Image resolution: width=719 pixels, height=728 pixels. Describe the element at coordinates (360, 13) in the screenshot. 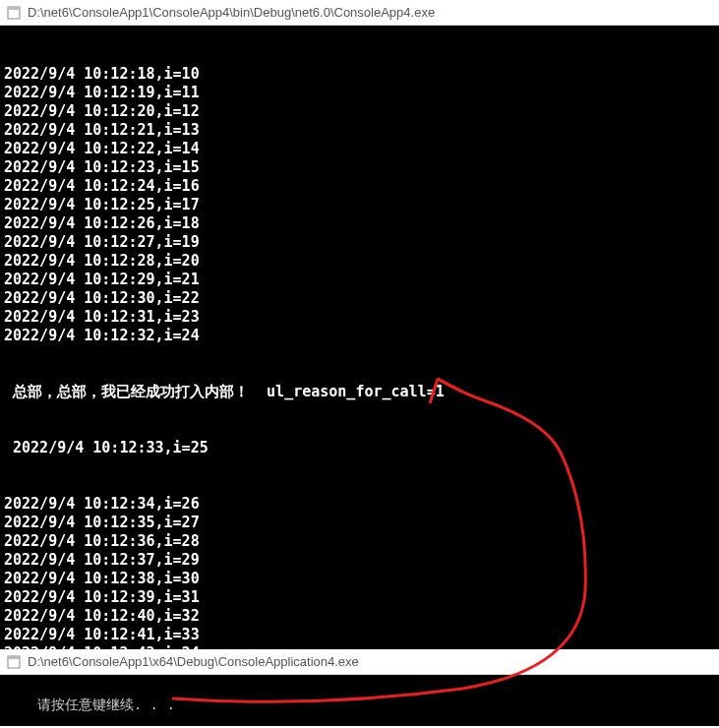

I see `titlebar-1: D:\net6\ConsoleApp1\ConsoleApp4\bin\Debu…` at that location.